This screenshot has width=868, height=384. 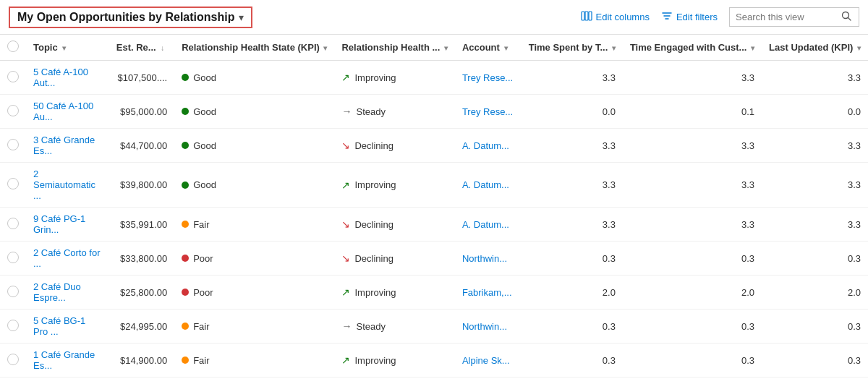 I want to click on topic-link: 9 Café PG-1 Grin..., so click(x=59, y=224).